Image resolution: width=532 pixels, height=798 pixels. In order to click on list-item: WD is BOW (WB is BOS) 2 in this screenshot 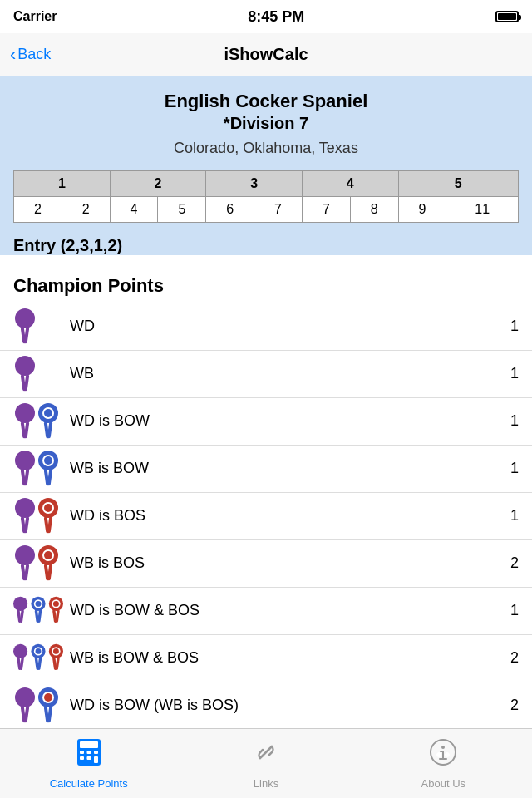, I will do `click(266, 705)`.